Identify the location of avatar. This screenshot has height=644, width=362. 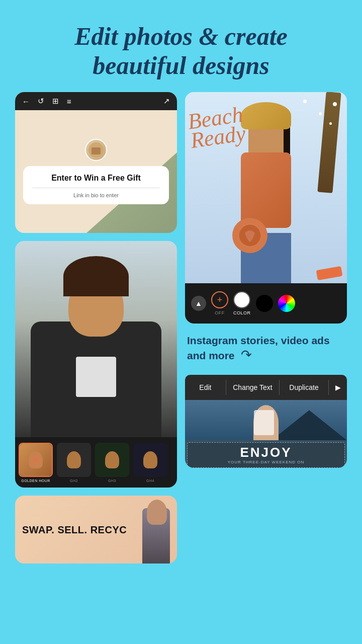
(96, 150).